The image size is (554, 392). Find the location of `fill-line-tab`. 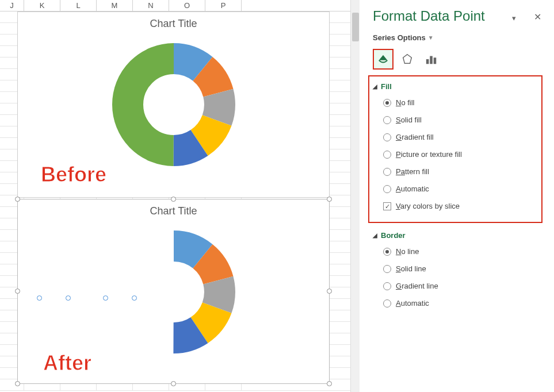

fill-line-tab is located at coordinates (383, 59).